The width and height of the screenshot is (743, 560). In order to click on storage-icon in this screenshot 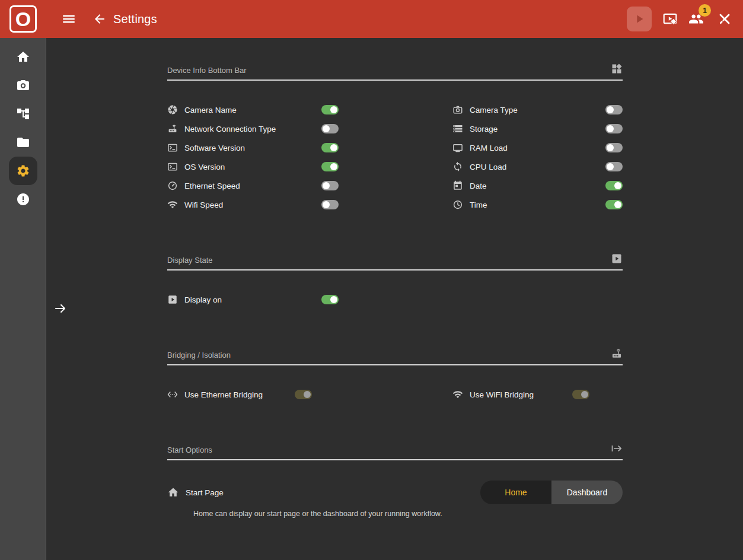, I will do `click(458, 129)`.